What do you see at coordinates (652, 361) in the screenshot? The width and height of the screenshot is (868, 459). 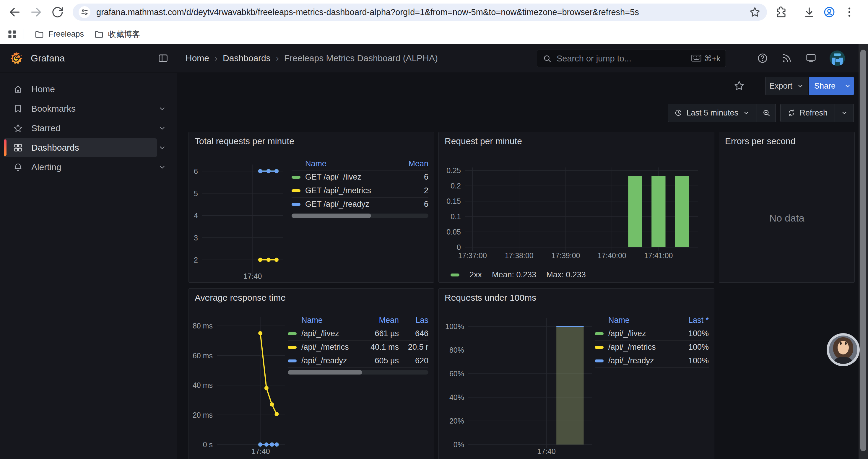 I see `legend-row: /api/_/readyz100%` at bounding box center [652, 361].